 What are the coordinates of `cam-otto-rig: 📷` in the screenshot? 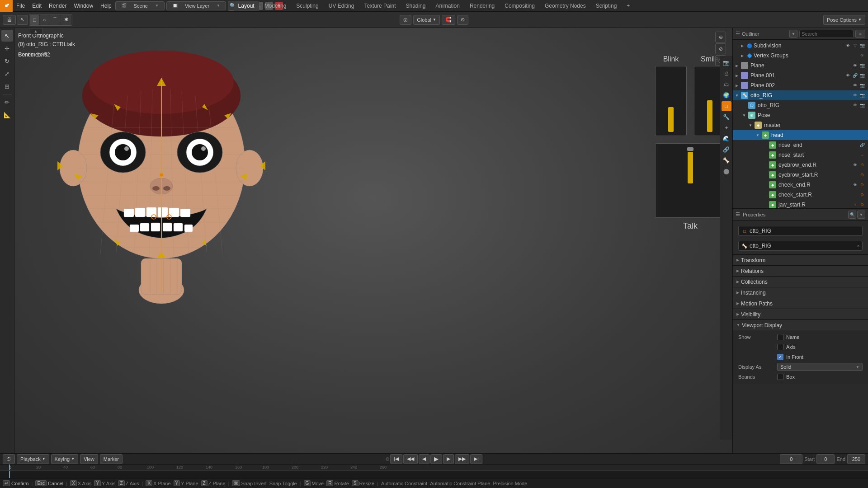 It's located at (862, 95).